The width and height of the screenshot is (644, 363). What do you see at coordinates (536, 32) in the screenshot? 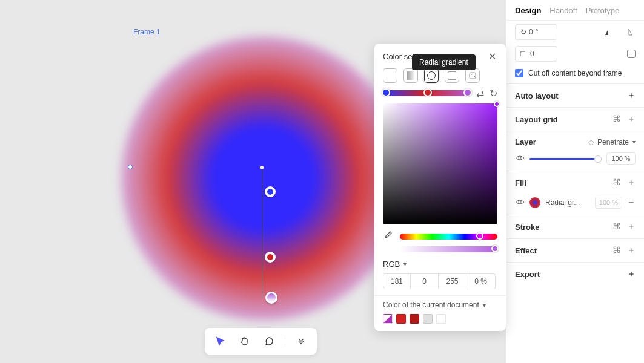
I see `rotation-input: ↻ 0 °` at bounding box center [536, 32].